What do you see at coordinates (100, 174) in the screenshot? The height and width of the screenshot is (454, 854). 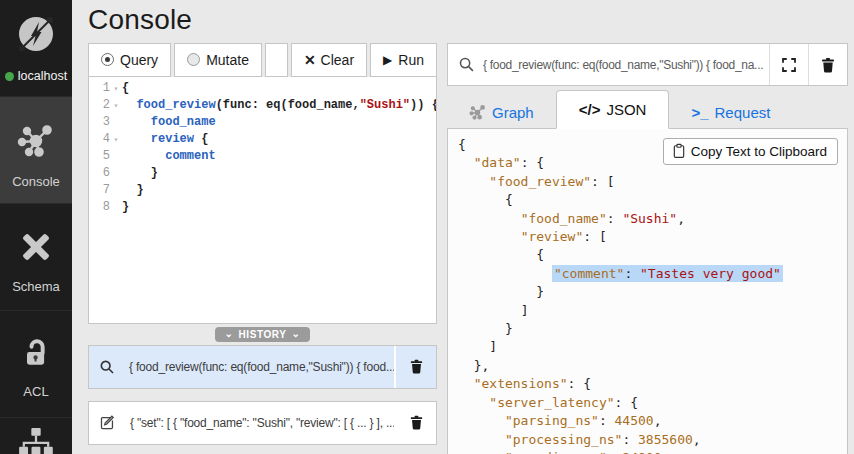 I see `line-number: 6` at bounding box center [100, 174].